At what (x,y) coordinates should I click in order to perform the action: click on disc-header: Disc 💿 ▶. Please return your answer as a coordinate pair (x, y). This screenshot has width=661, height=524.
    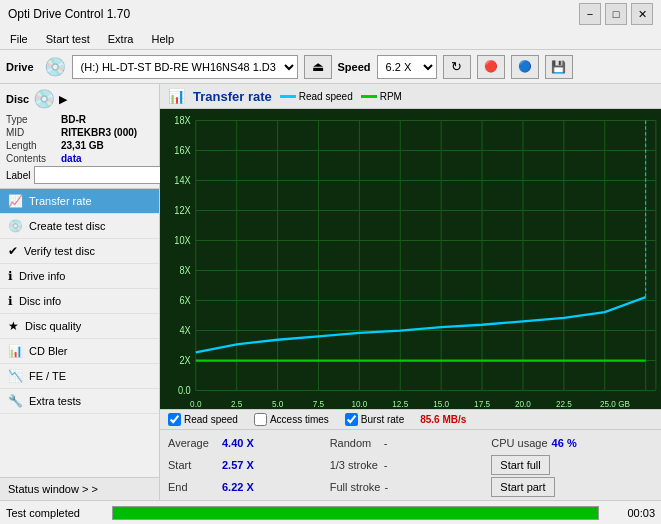
    Looking at the image, I should click on (80, 99).